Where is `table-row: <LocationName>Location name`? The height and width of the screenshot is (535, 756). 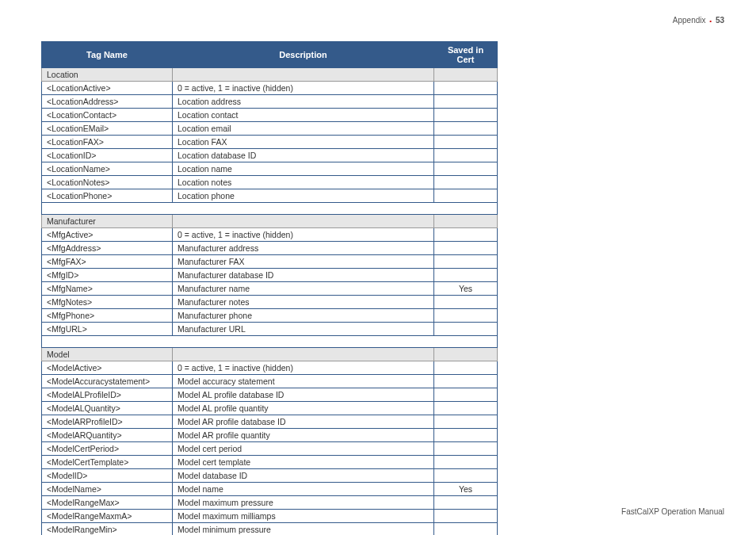 table-row: <LocationName>Location name is located at coordinates (269, 170).